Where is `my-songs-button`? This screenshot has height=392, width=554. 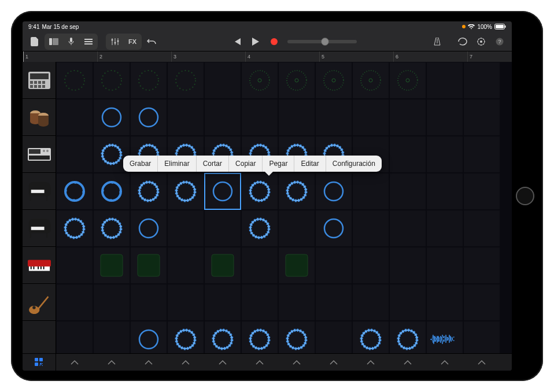
my-songs-button is located at coordinates (35, 42).